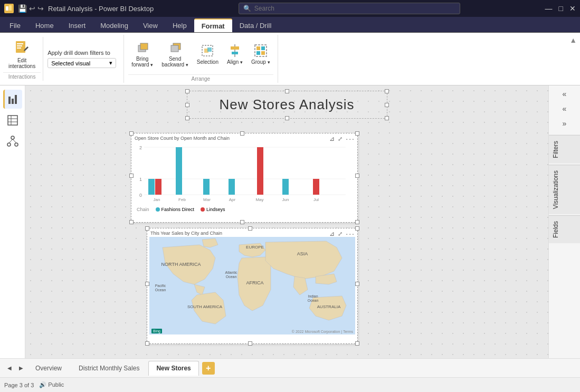 This screenshot has height=392, width=580. Describe the element at coordinates (342, 234) in the screenshot. I see `map-controls: ⊿ ⤢ ···` at that location.